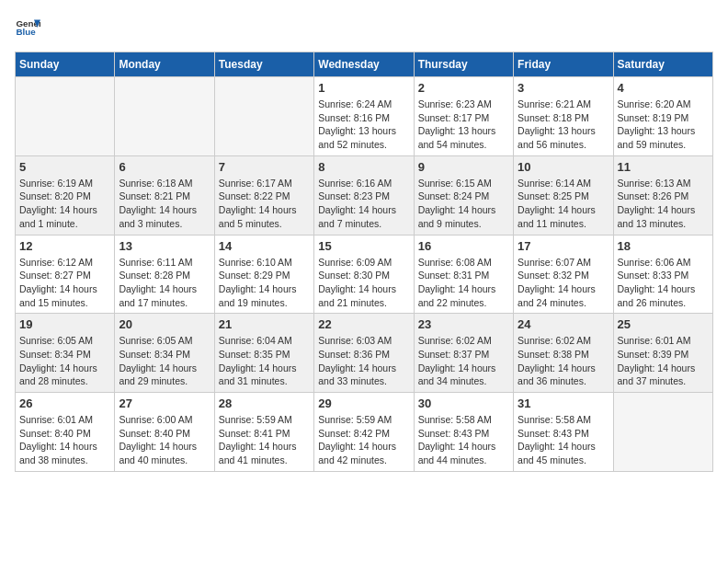 The image size is (728, 563). Describe the element at coordinates (664, 247) in the screenshot. I see `day-number: 18` at that location.